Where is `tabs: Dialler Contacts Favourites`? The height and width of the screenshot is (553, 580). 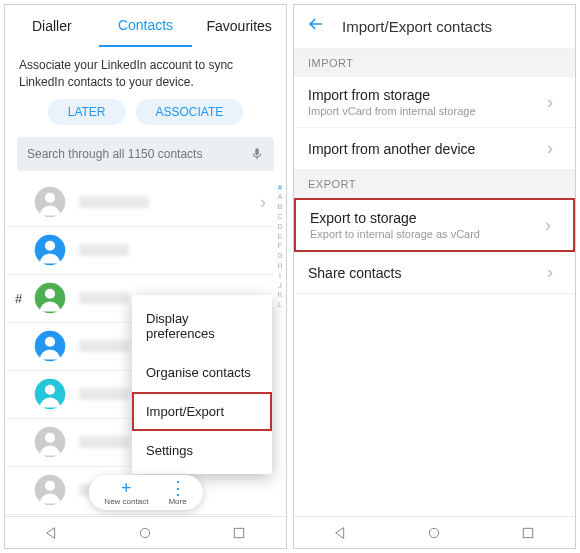 tabs: Dialler Contacts Favourites is located at coordinates (146, 26).